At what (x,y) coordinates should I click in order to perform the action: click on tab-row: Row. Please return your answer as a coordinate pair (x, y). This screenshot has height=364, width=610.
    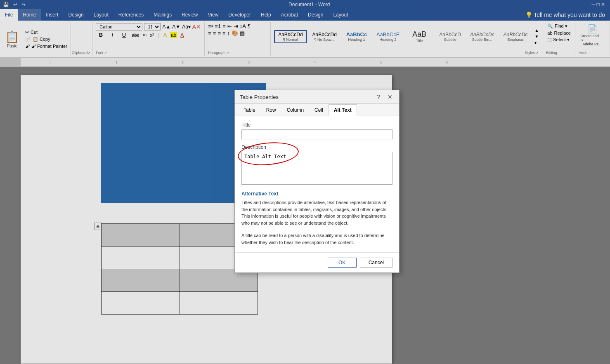
    Looking at the image, I should click on (271, 110).